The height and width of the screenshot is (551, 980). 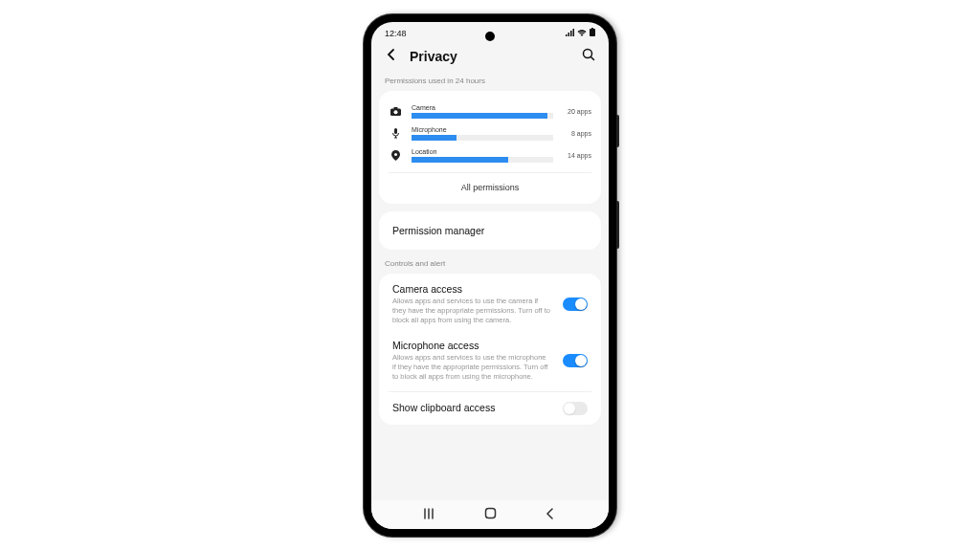 What do you see at coordinates (490, 515) in the screenshot?
I see `navigation-bar` at bounding box center [490, 515].